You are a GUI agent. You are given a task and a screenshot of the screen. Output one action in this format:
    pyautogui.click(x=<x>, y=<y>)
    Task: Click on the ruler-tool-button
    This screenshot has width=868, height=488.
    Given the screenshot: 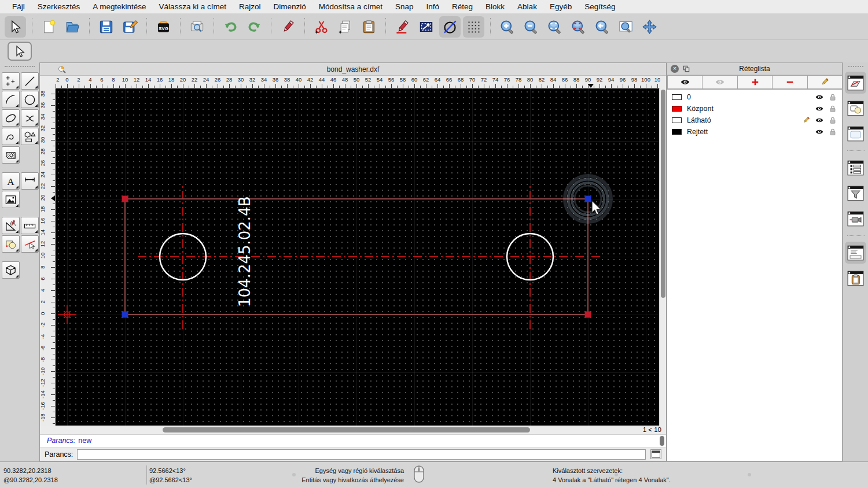 What is the action you would take?
    pyautogui.click(x=30, y=225)
    